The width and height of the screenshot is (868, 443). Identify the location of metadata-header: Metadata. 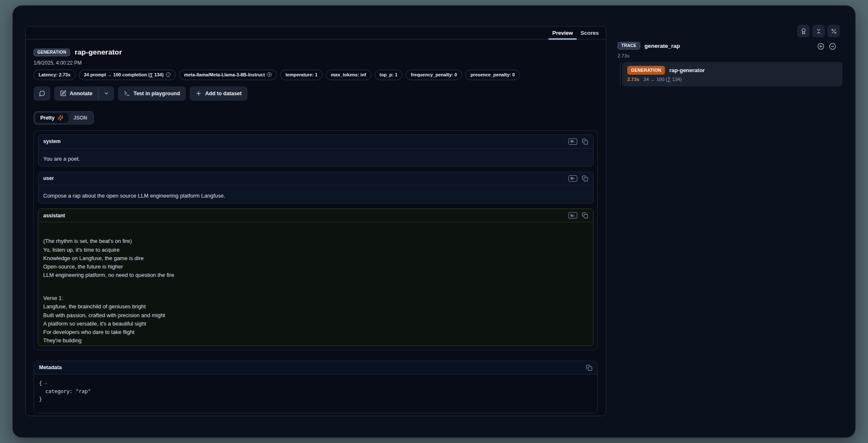
(315, 368).